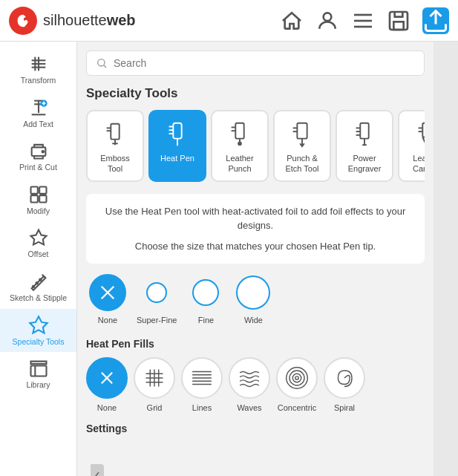  Describe the element at coordinates (202, 378) in the screenshot. I see `fill-lines-icon` at that location.